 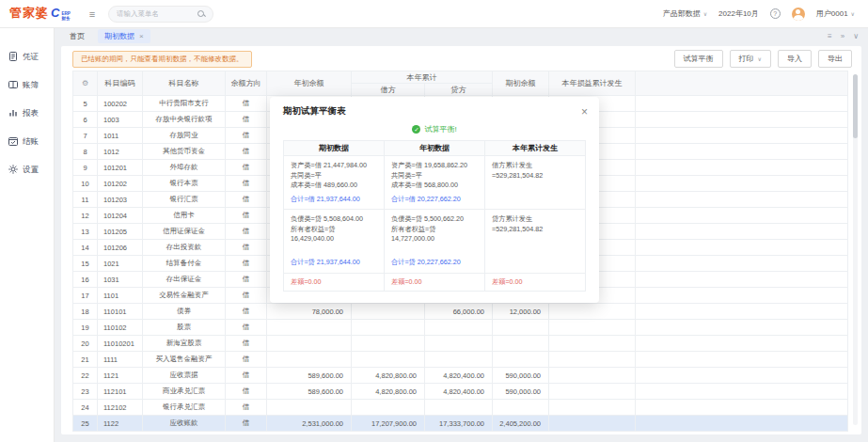 What do you see at coordinates (86, 408) in the screenshot?
I see `row-number-cell: 24` at bounding box center [86, 408].